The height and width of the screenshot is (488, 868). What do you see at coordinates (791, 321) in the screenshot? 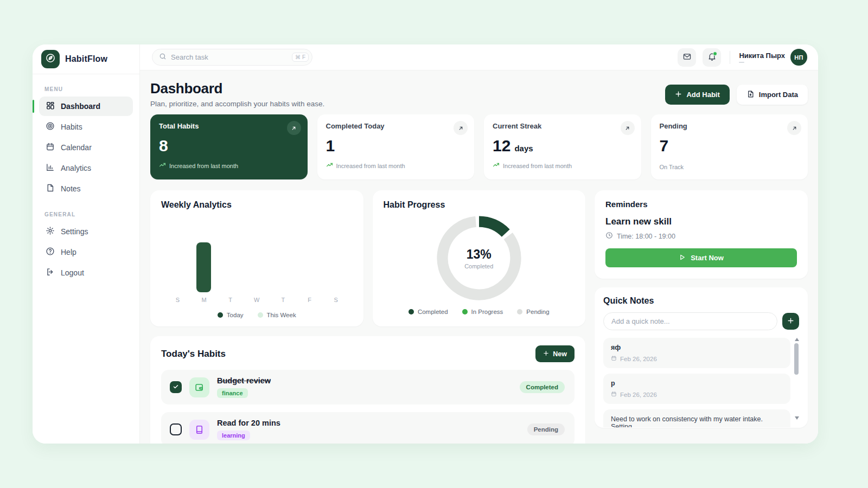
I see `add-note-button` at bounding box center [791, 321].